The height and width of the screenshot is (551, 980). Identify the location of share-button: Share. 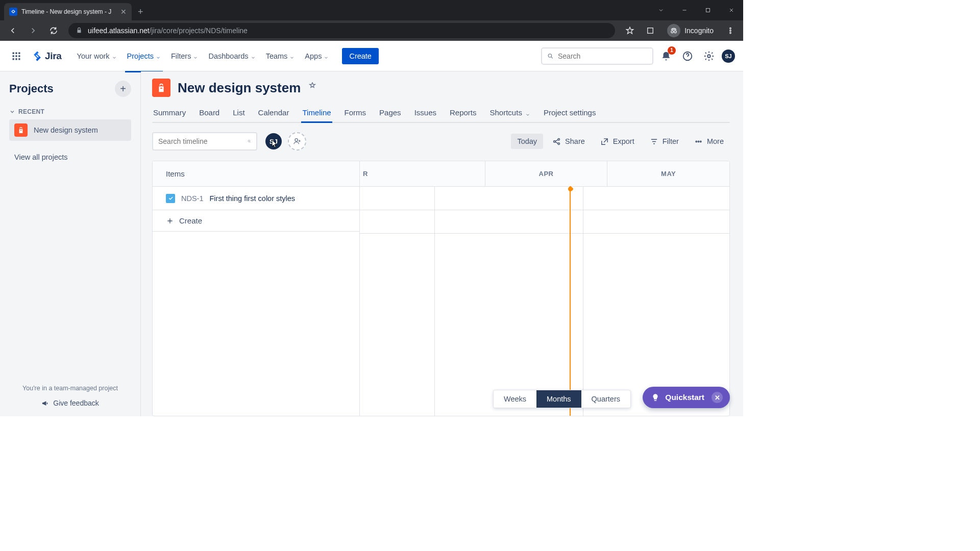
(569, 142).